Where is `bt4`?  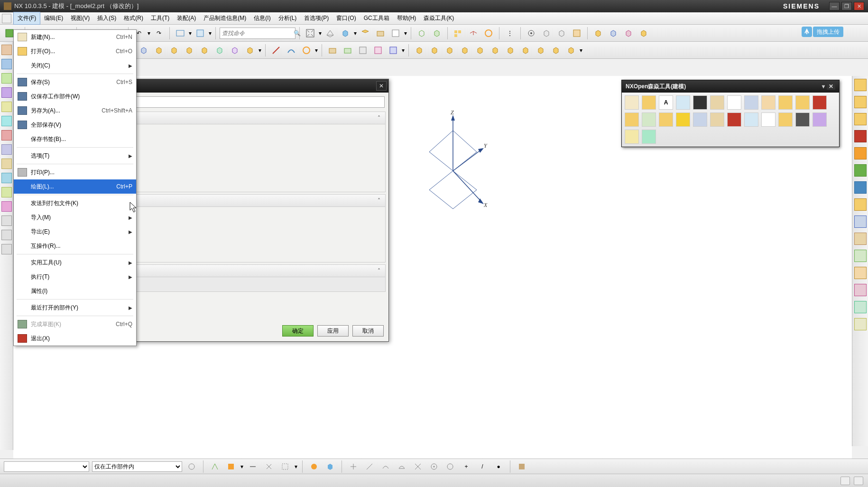
bt4 is located at coordinates (253, 467).